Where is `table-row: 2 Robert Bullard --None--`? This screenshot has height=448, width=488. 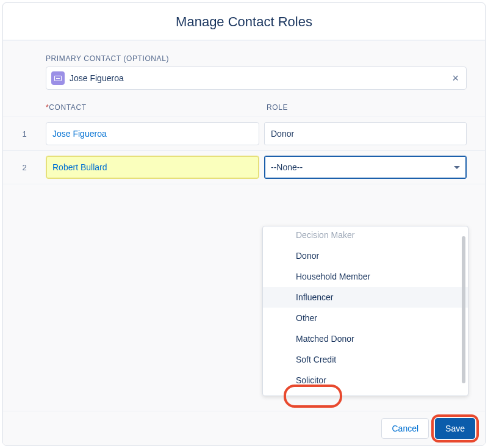 table-row: 2 Robert Bullard --None-- is located at coordinates (244, 167).